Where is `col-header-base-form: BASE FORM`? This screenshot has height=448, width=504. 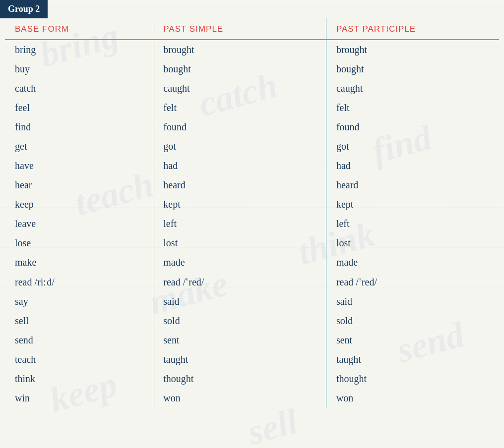
col-header-base-form: BASE FORM is located at coordinates (79, 29).